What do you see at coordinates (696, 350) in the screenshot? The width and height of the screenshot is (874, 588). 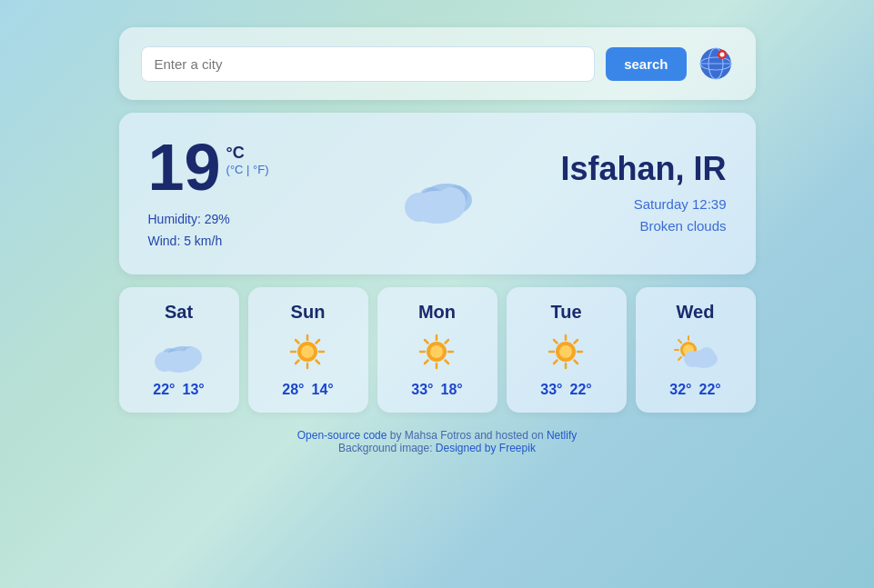 I see `forecast-card-wed: Wed 32° 22°` at bounding box center [696, 350].